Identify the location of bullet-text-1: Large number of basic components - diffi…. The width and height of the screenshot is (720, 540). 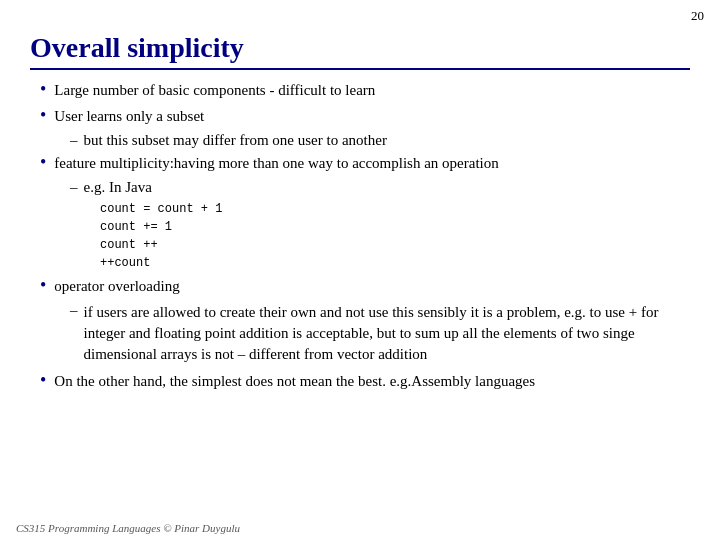
(214, 90).